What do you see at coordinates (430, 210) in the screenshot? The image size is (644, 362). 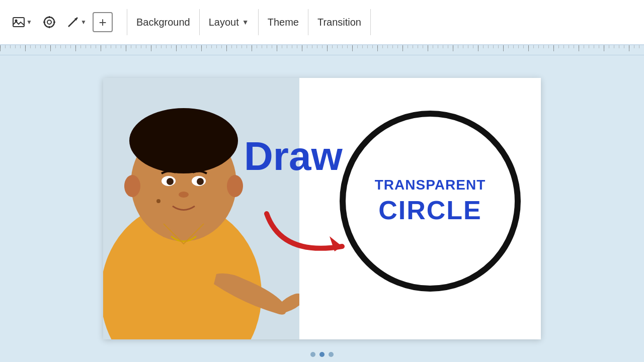 I see `circle-text-circle: CIRCLE` at bounding box center [430, 210].